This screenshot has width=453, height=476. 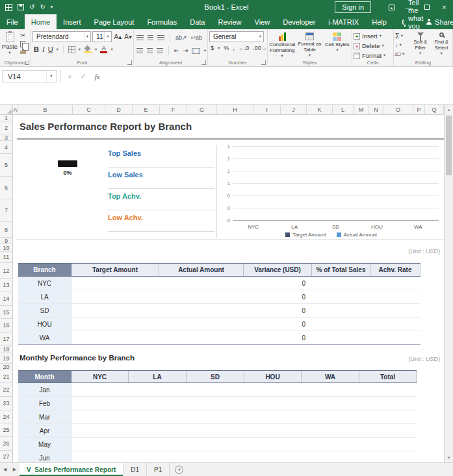 I want to click on middle-align-icon, so click(x=151, y=38).